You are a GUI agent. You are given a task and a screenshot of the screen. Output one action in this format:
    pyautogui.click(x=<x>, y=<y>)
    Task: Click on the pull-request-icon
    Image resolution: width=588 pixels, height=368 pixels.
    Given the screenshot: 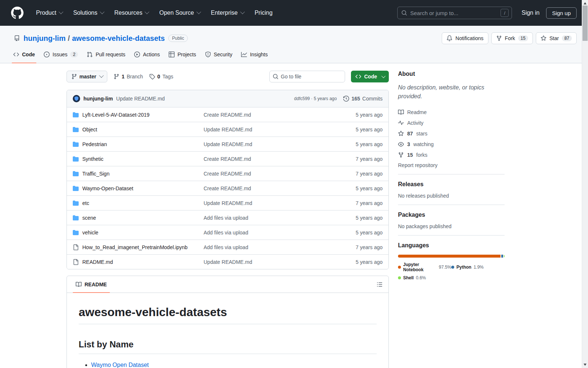 What is the action you would take?
    pyautogui.click(x=90, y=54)
    